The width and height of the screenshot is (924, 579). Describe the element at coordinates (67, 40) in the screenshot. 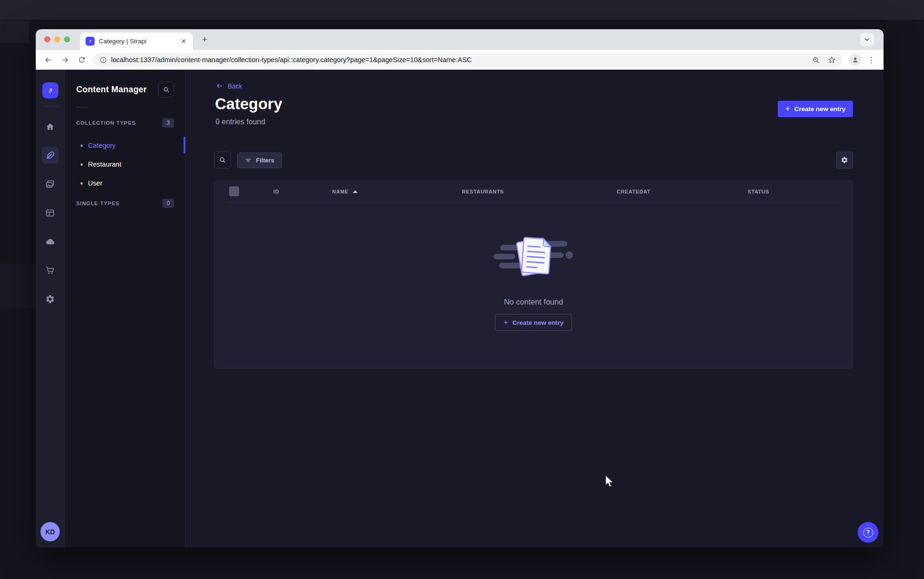

I see `fullscreen-window-button` at that location.